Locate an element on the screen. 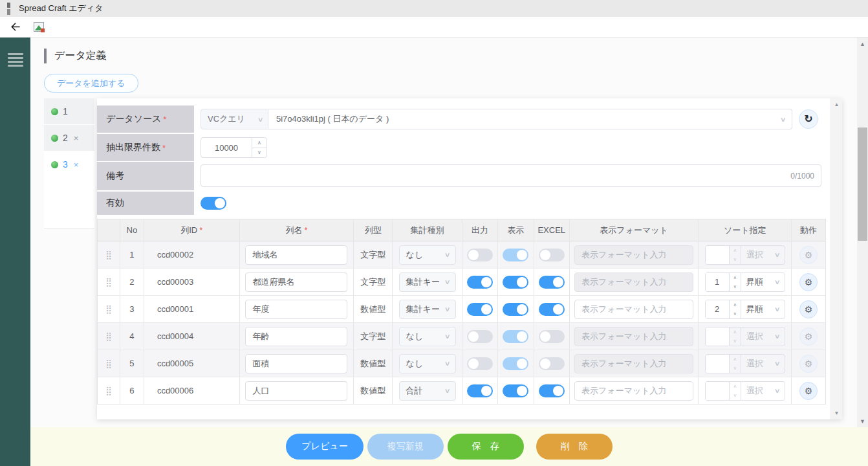  scrollbar-thumb is located at coordinates (863, 184).